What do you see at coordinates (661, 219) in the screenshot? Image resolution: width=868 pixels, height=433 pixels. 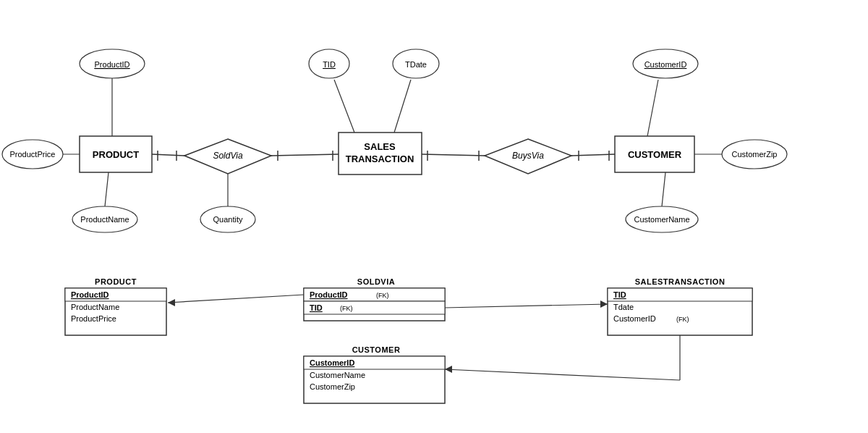 I see `attr-customername-label: CustomerName` at bounding box center [661, 219].